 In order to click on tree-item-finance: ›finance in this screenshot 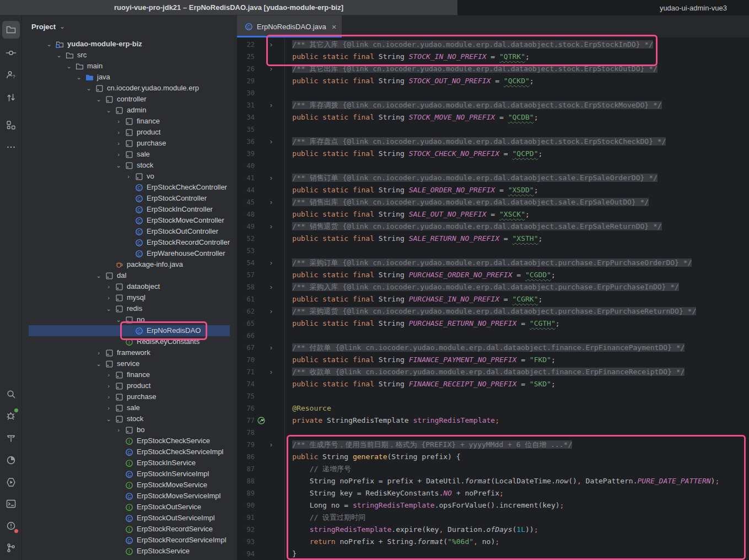, I will do `click(130, 375)`.